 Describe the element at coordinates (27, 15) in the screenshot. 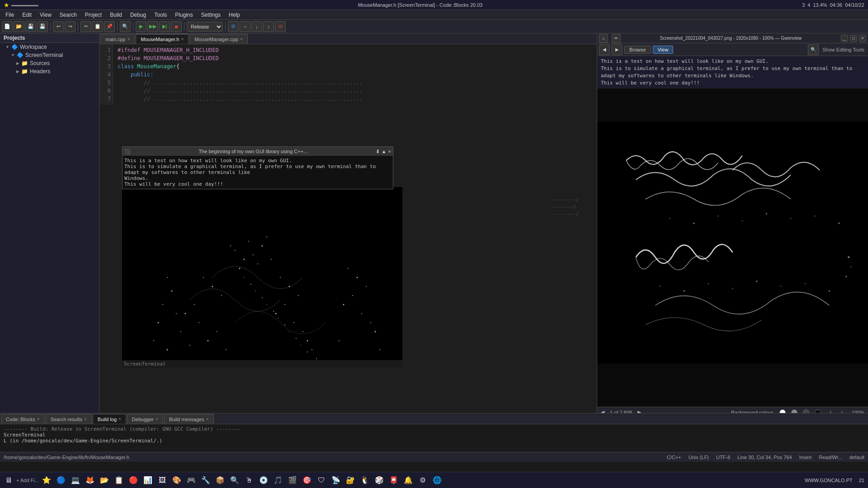

I see `menu-edit: Edit` at that location.